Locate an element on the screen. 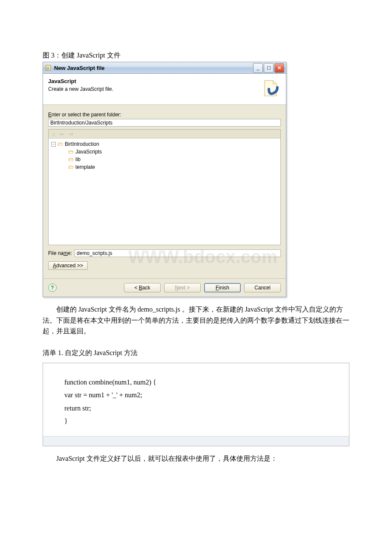  help-icon: ? is located at coordinates (52, 288).